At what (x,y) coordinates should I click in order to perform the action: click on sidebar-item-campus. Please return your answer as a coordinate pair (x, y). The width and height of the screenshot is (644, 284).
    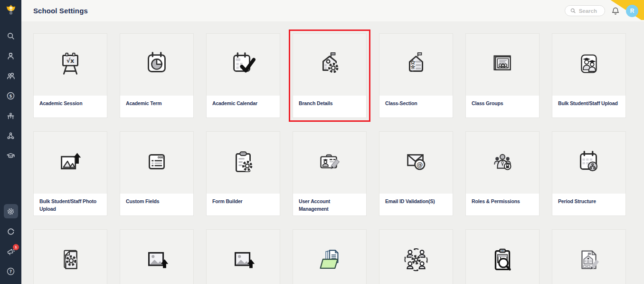
    Looking at the image, I should click on (10, 116).